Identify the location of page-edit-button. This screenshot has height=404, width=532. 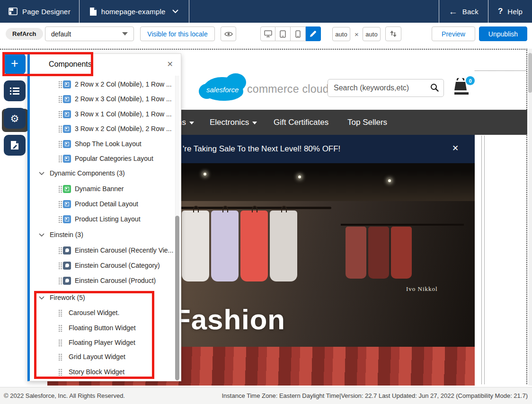
(15, 145).